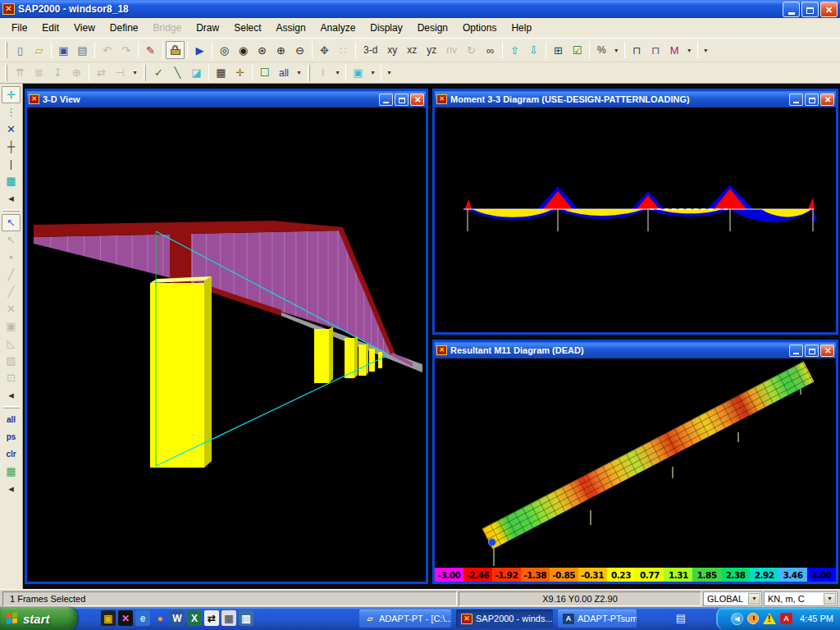 This screenshot has width=840, height=630. I want to click on m11-maximize-button, so click(812, 351).